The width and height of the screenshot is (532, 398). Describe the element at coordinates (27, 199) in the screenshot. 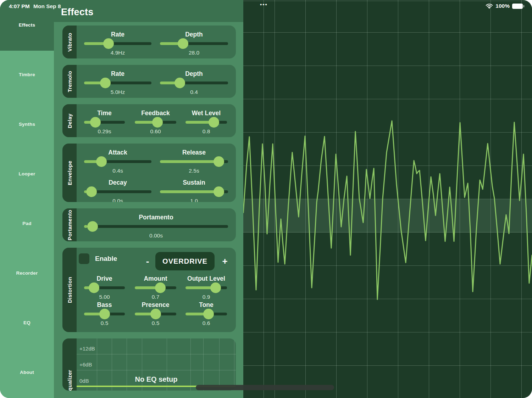

I see `sidebar-items: Effects Timbre Synths Looper Pad Recorde…` at that location.